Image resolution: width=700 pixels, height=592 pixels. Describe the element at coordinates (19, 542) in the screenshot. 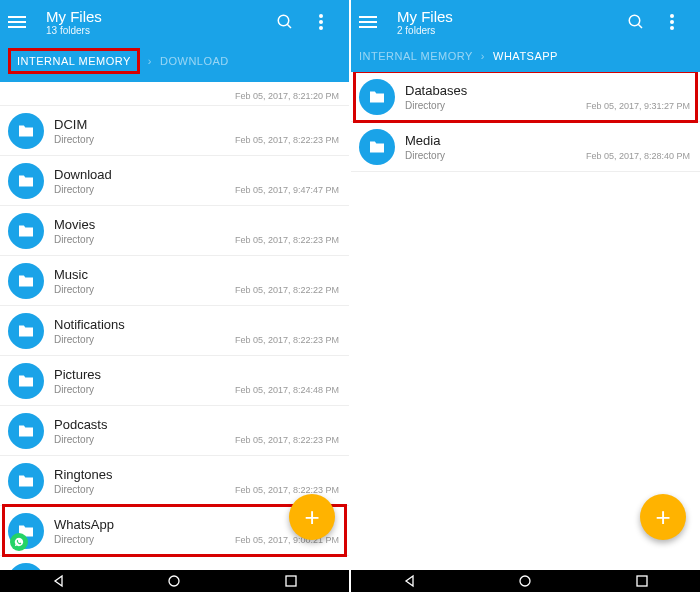

I see `whatsapp-badge-icon` at that location.